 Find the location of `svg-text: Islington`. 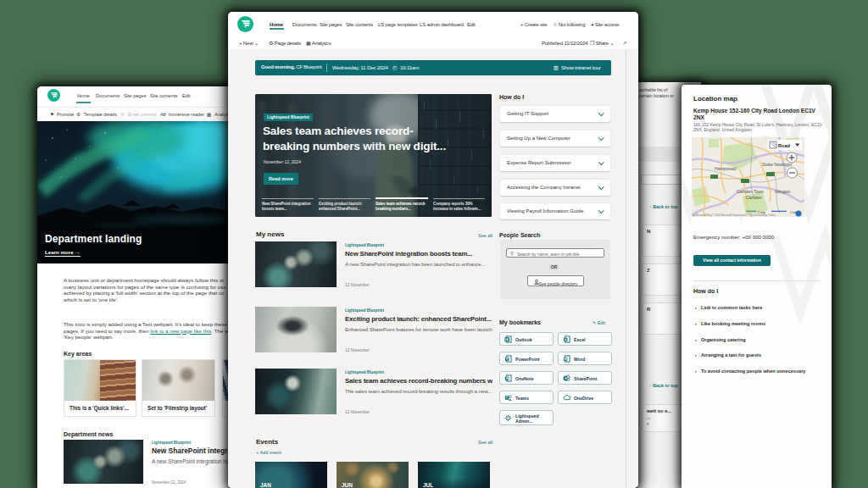

svg-text: Islington is located at coordinates (783, 191).